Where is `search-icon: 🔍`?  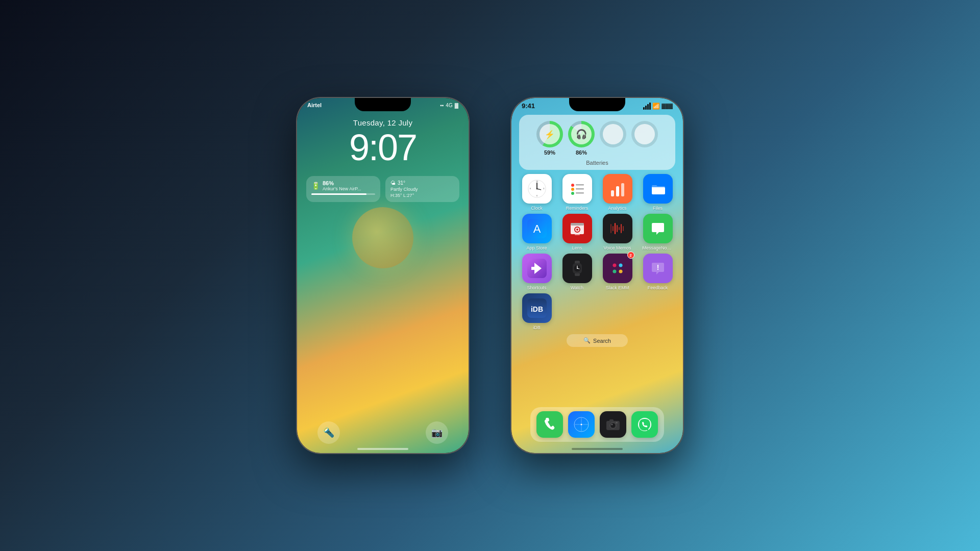 search-icon: 🔍 is located at coordinates (587, 341).